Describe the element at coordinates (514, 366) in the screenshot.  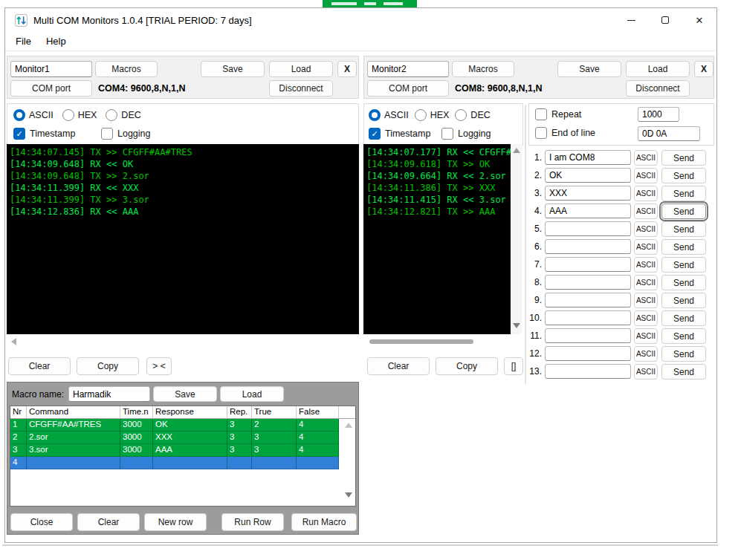
I see `monitor2-wrap-button: []` at that location.